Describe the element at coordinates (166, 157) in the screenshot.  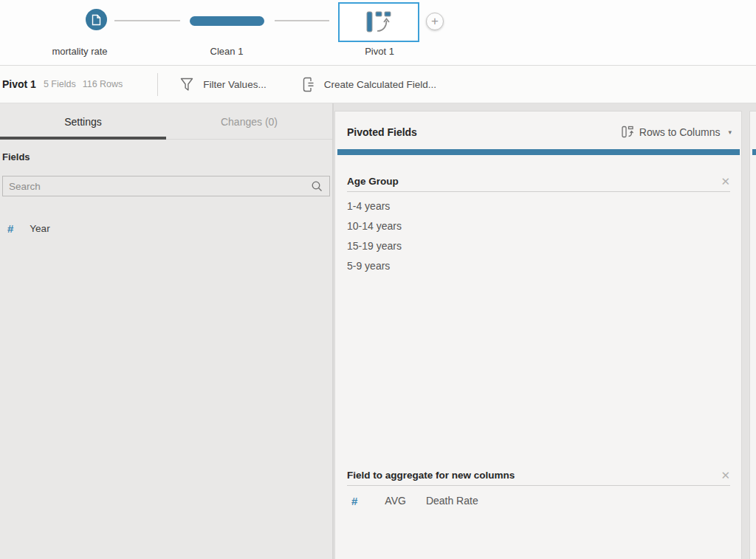
I see `fields-panel-title: Fields` at that location.